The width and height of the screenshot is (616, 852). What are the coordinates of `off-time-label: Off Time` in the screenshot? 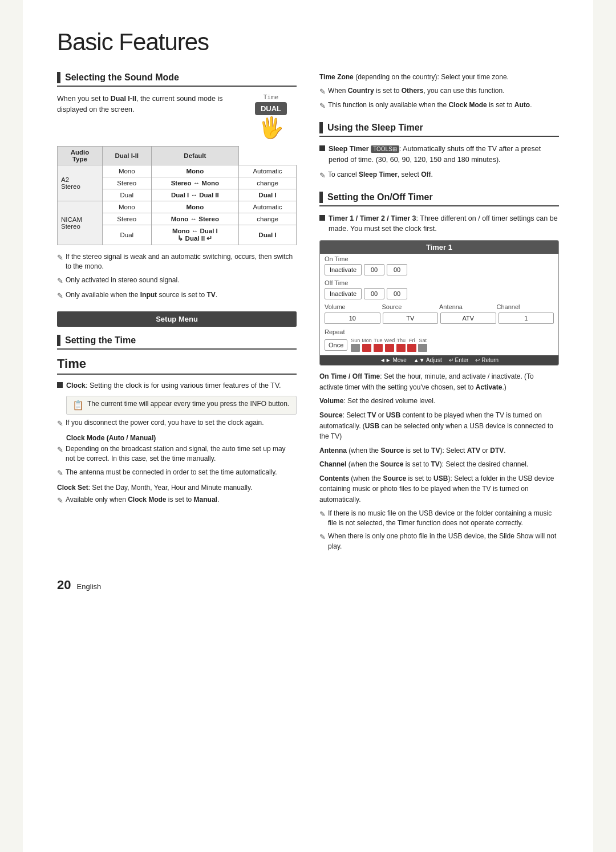 It's located at (439, 282).